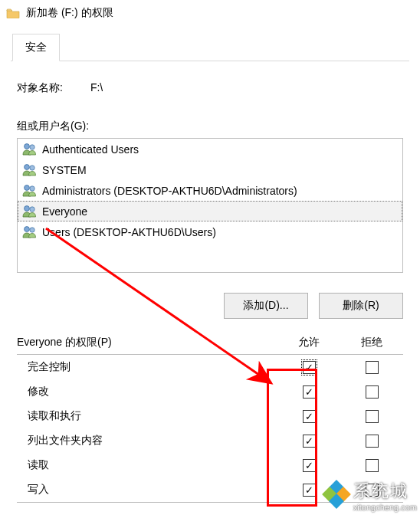 This screenshot has width=420, height=515. What do you see at coordinates (210, 306) in the screenshot?
I see `group-buttons-row: 添加(D)... 删除(R)` at bounding box center [210, 306].